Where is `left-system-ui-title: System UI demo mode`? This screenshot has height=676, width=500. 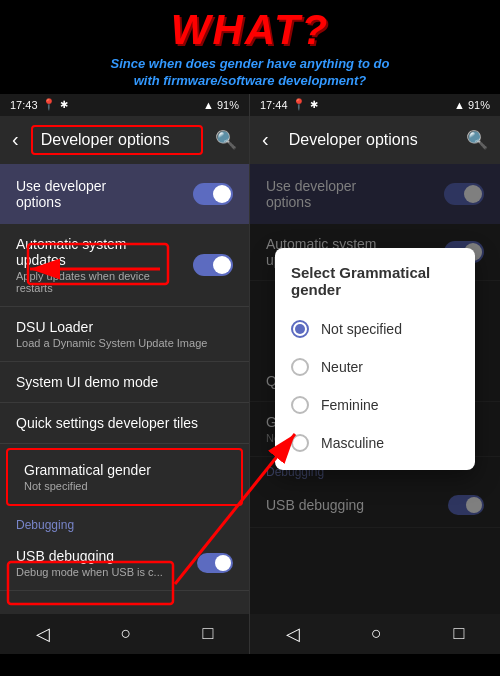 left-system-ui-title: System UI demo mode is located at coordinates (124, 382).